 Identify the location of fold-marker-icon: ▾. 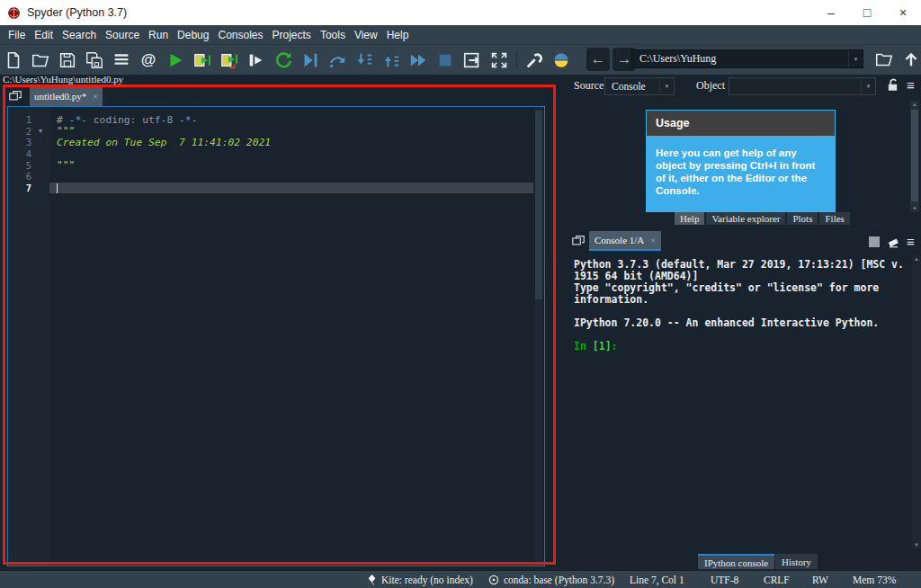
(40, 131).